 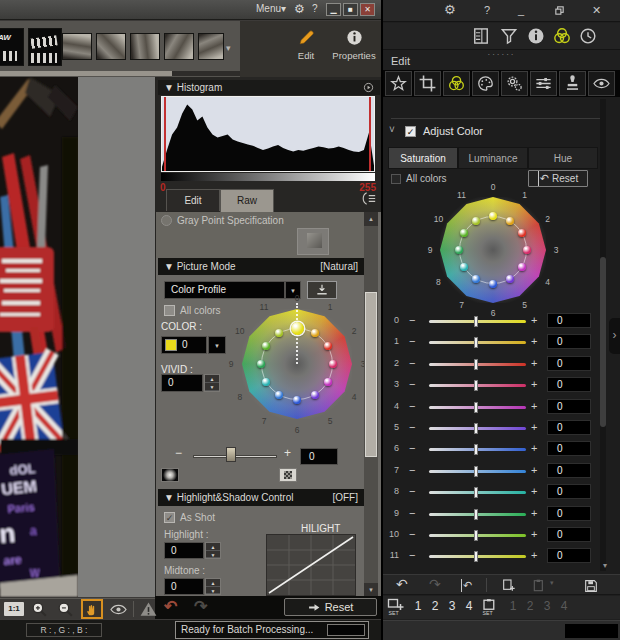 I want to click on edit-panel-scrollbar: ▲ ▼, so click(x=371, y=404).